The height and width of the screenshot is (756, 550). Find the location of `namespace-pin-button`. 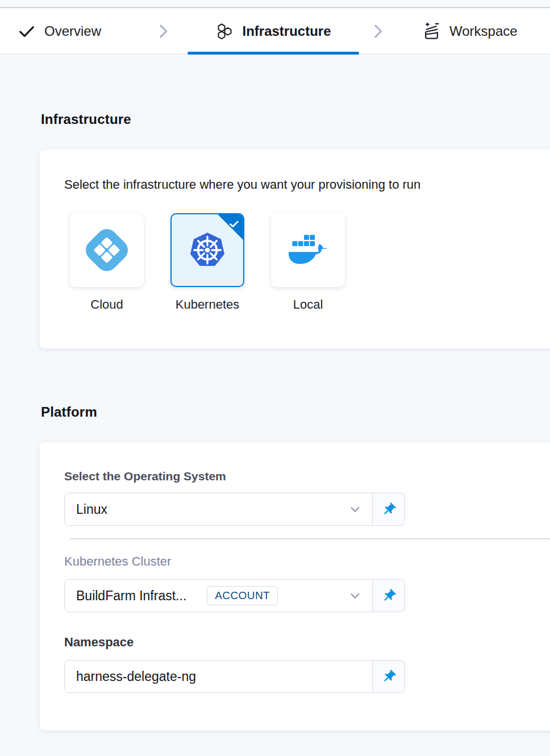

namespace-pin-button is located at coordinates (389, 676).